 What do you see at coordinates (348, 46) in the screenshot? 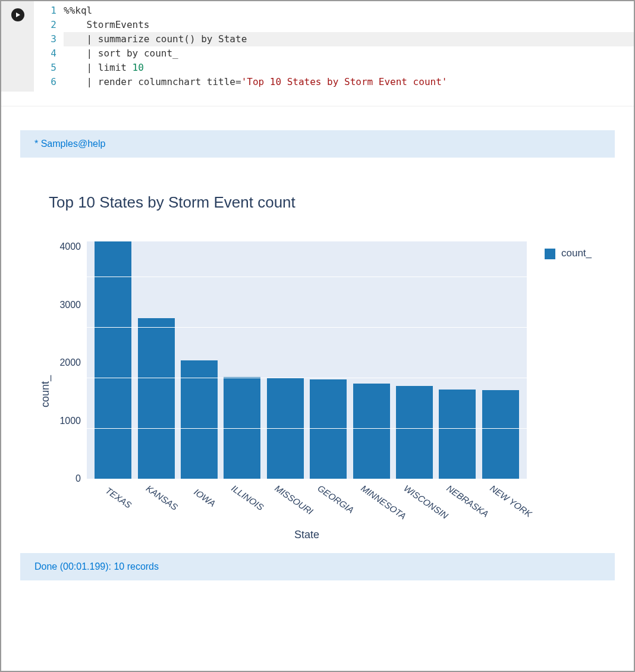
I see `code-lines: %%kql StormEvents | summarize count() by…` at bounding box center [348, 46].